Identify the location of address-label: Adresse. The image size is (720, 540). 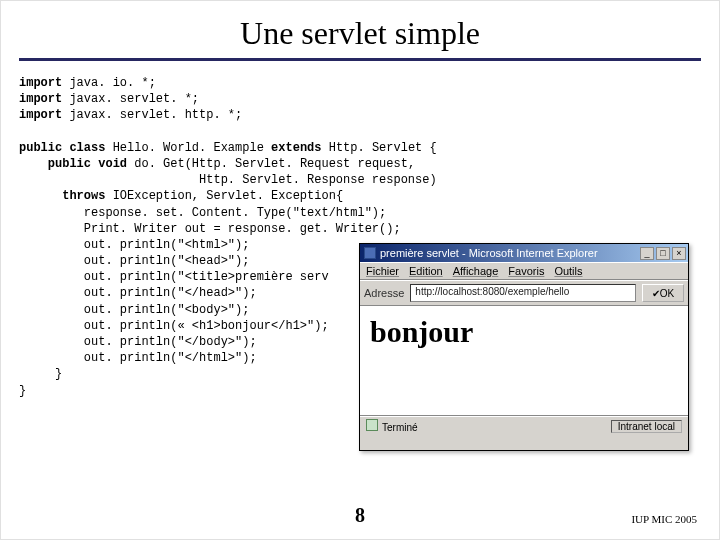
(384, 293).